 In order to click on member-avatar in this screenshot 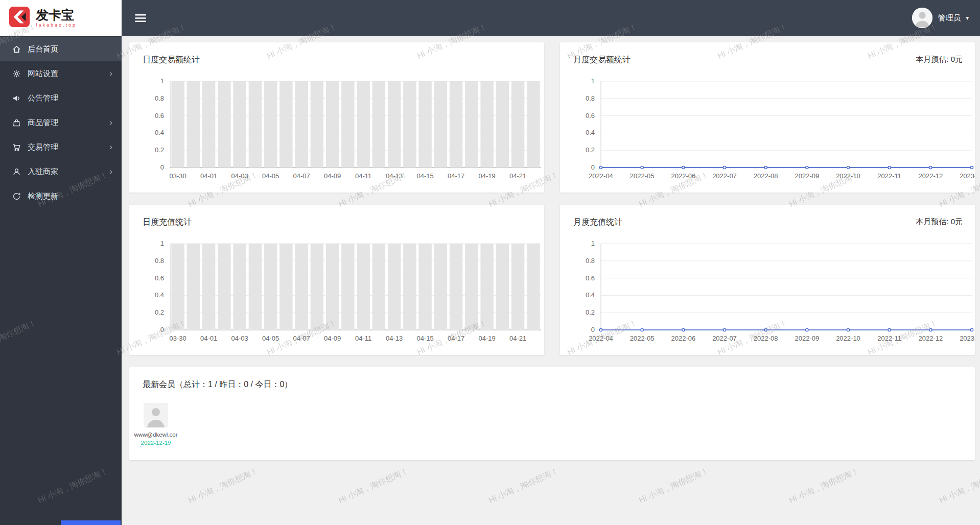, I will do `click(156, 415)`.